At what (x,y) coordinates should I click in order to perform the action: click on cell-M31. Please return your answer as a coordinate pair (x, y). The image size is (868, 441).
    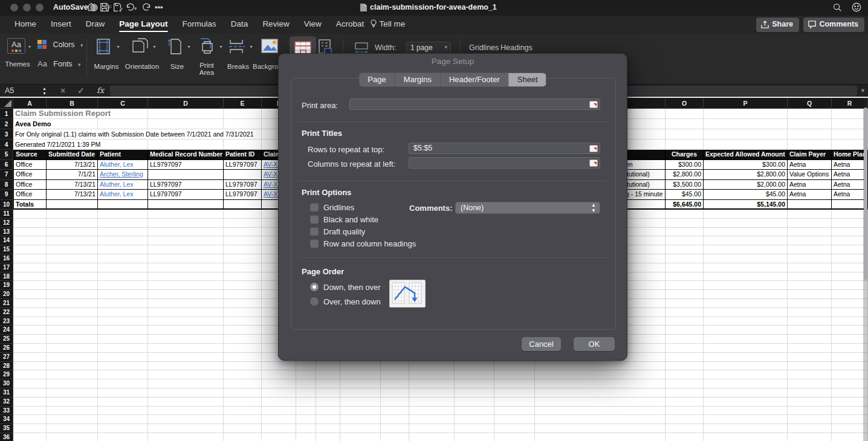
    Looking at the image, I should click on (515, 393).